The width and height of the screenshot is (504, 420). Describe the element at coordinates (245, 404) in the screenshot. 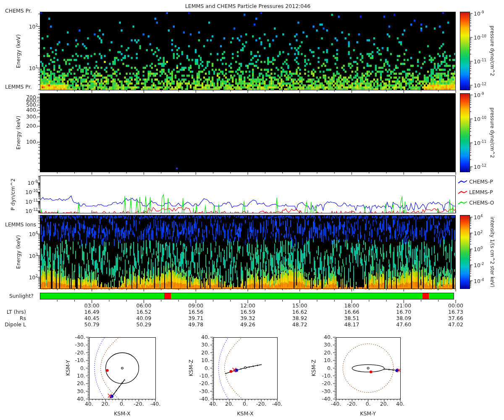

I see `orbit-x-tick-label: 0.` at that location.